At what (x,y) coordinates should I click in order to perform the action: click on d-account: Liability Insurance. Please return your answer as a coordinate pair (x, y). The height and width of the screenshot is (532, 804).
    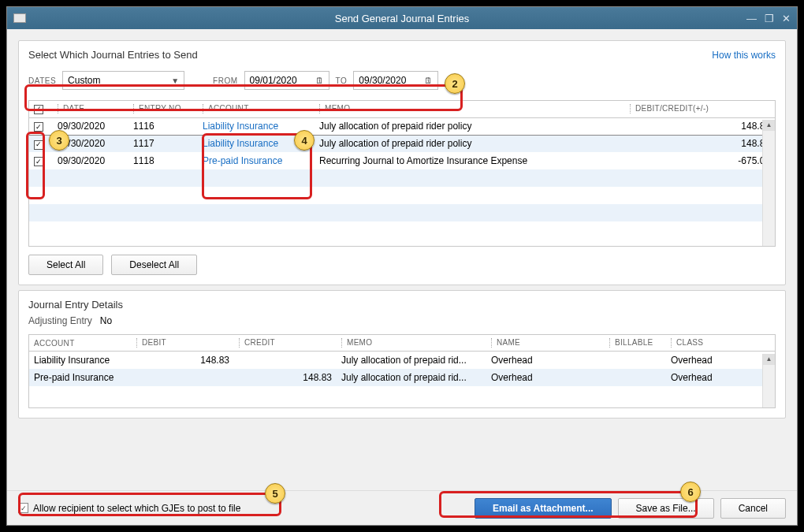
    Looking at the image, I should click on (80, 360).